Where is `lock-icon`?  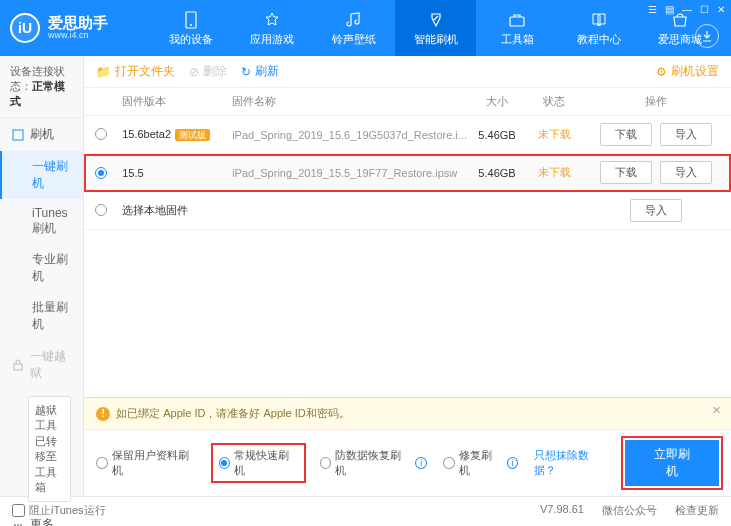 lock-icon is located at coordinates (18, 365).